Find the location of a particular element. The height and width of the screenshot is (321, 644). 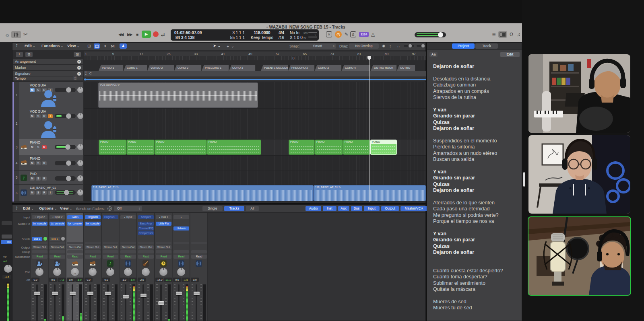

lyrics-text: Dejaron de soñarDesolados en la distanci… is located at coordinates (476, 191).